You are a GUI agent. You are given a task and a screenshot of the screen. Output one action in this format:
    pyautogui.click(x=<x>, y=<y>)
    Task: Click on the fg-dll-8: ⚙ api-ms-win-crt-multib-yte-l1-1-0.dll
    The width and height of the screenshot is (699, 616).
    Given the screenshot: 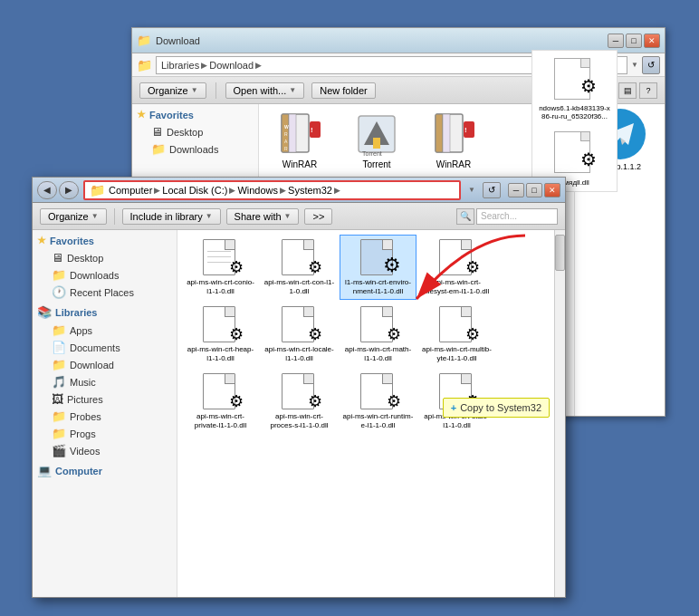 What is the action you would take?
    pyautogui.click(x=456, y=334)
    